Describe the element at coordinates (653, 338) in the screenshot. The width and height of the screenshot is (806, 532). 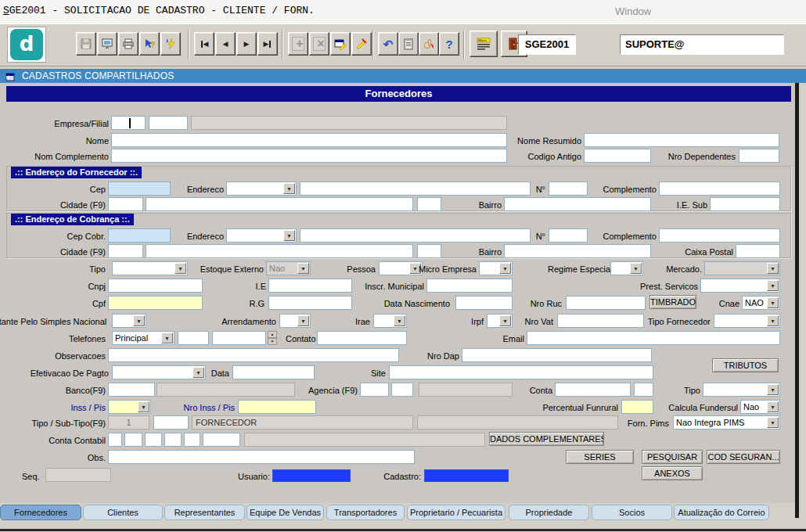
I see `email-input` at that location.